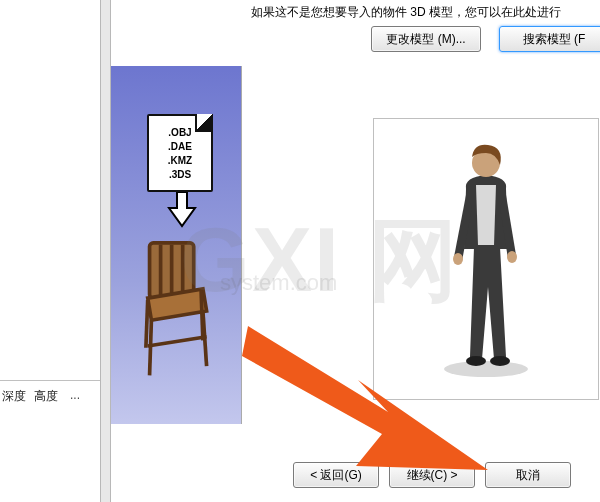 This screenshot has height=502, width=600. Describe the element at coordinates (179, 311) in the screenshot. I see `chair-icon` at that location.